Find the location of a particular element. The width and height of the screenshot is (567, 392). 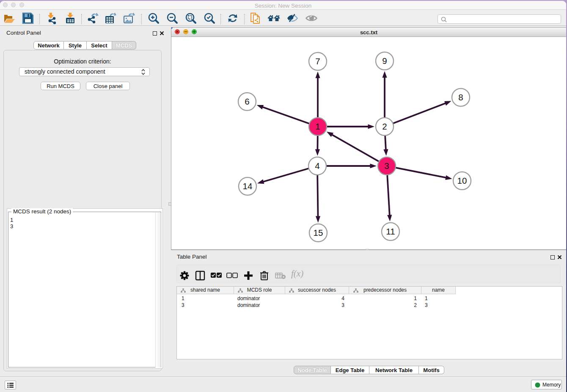

svg-text: 11 is located at coordinates (390, 231).